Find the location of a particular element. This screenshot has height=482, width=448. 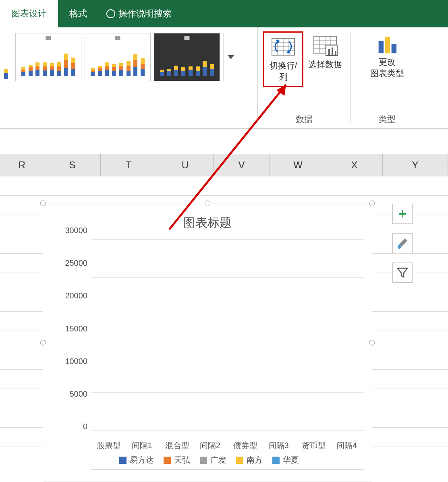

group-label-data: 数据 is located at coordinates (304, 120).